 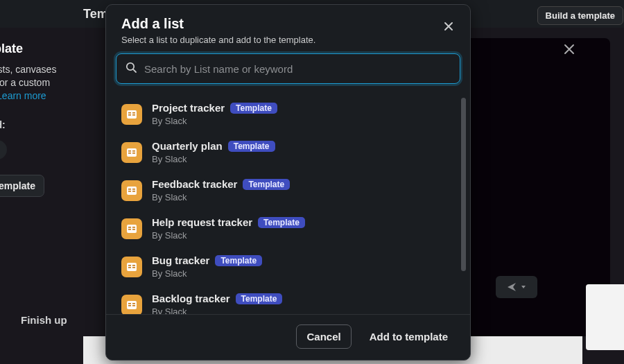 I want to click on background-light-panel, so click(x=605, y=318).